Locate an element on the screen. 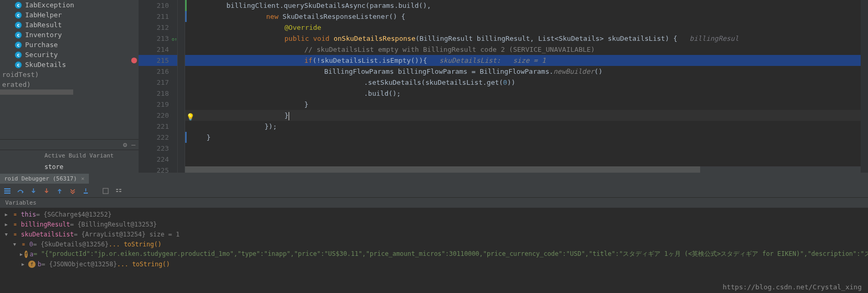 This screenshot has height=293, width=868. line-number: 222 is located at coordinates (158, 137).